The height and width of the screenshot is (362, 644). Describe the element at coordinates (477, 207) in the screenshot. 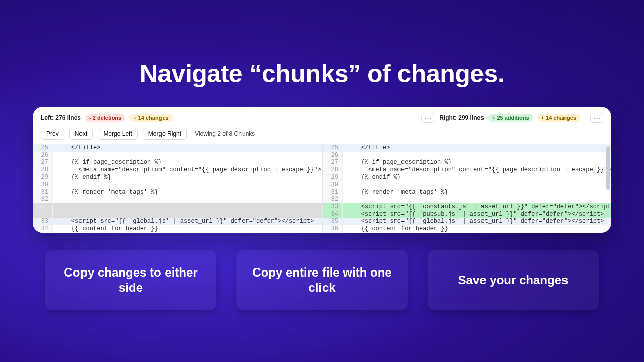

I see `code-text: <script src="{{ 'constants.js' | asset_u…` at that location.